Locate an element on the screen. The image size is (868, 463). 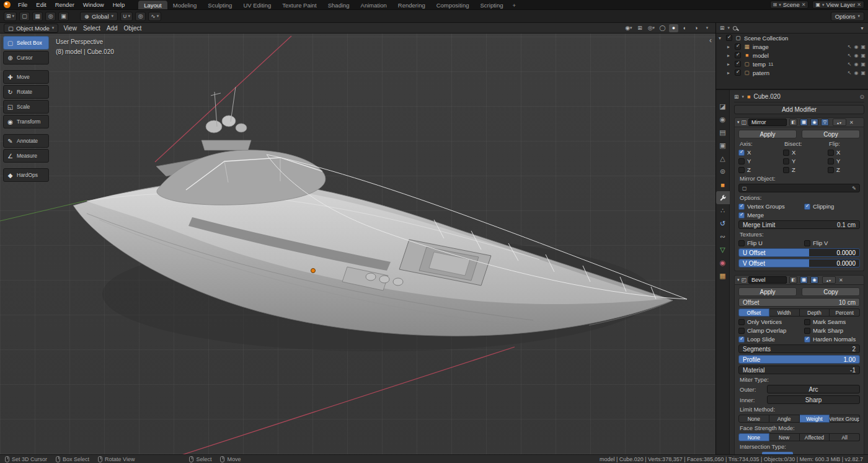
eyedropper-icon: ✎ is located at coordinates (854, 189).